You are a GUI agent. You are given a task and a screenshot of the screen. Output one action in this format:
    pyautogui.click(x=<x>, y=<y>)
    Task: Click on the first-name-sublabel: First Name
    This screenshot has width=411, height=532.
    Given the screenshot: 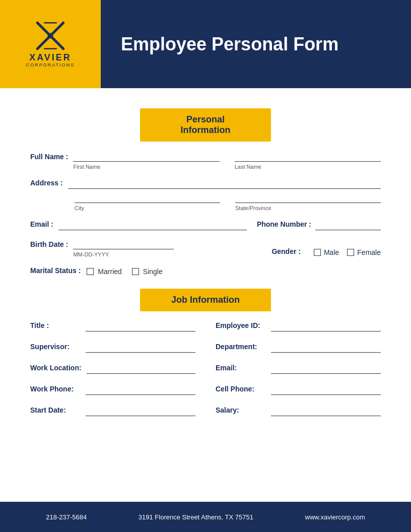 What is the action you would take?
    pyautogui.click(x=146, y=167)
    